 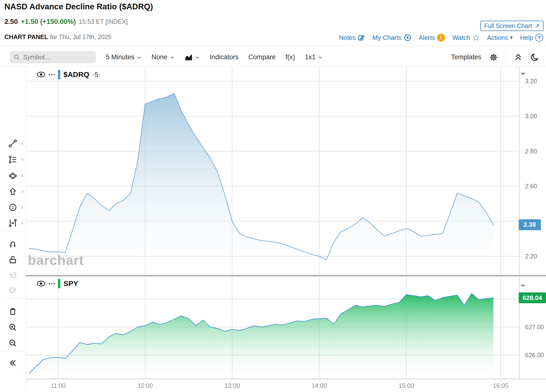 What do you see at coordinates (361, 38) in the screenshot?
I see `notes-pencil-icon` at bounding box center [361, 38].